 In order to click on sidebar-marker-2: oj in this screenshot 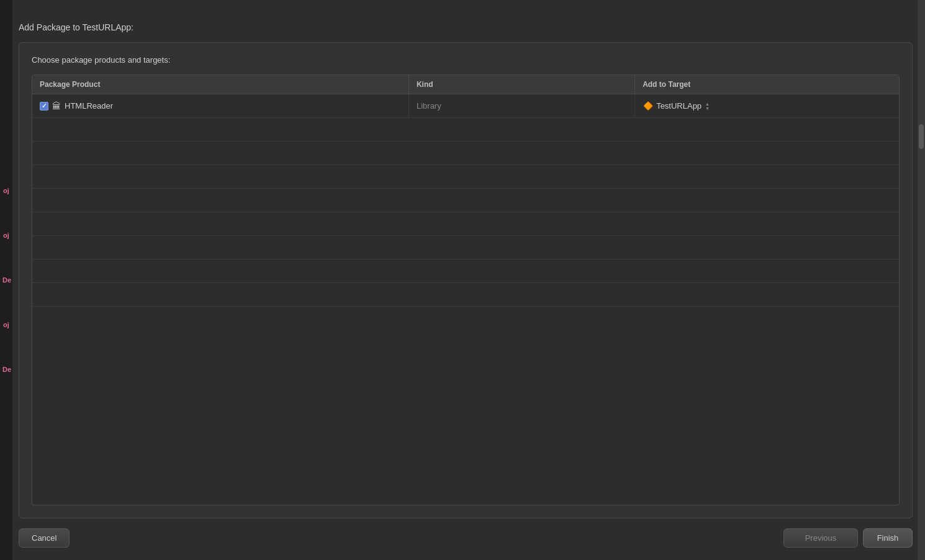, I will do `click(6, 235)`.